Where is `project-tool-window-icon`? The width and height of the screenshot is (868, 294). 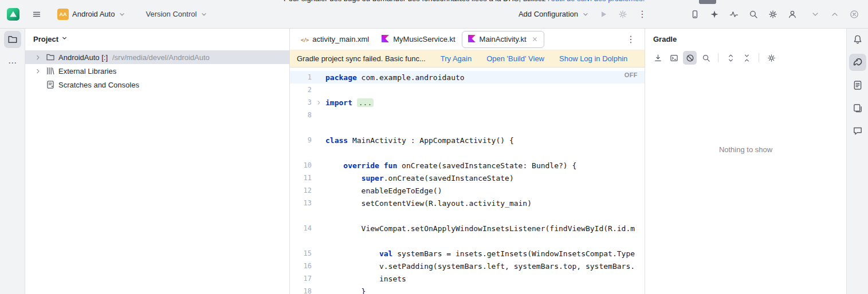 project-tool-window-icon is located at coordinates (13, 39).